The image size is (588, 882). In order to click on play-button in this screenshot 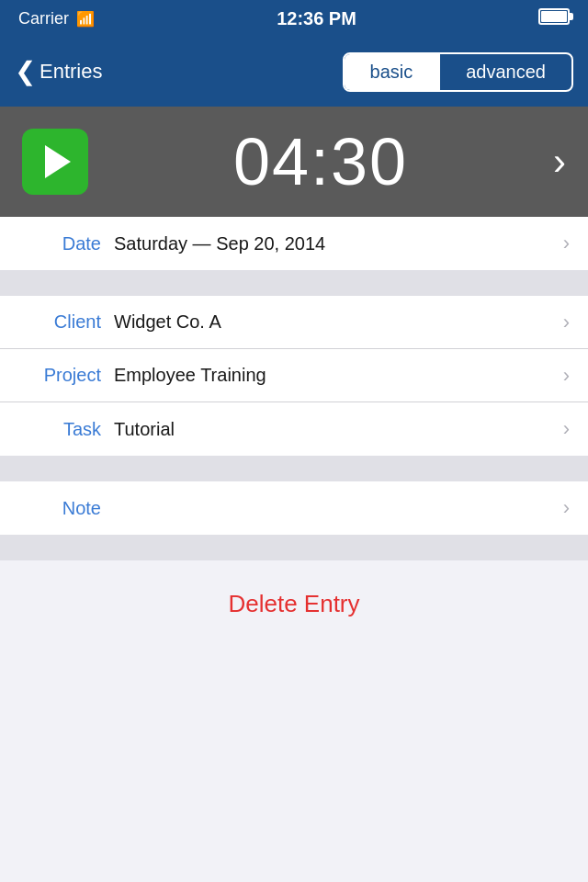, I will do `click(55, 162)`.